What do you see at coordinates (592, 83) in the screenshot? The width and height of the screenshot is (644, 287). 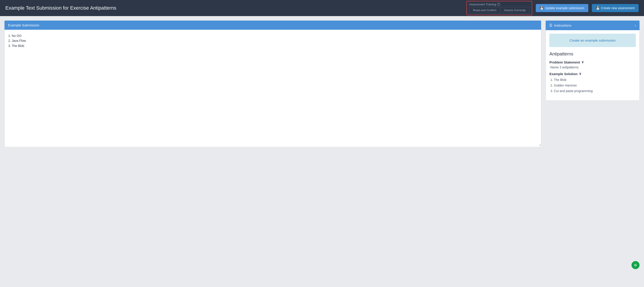 I see `example-solution-section: Example Solution ∨ The Blob Golden Hamme…` at bounding box center [592, 83].